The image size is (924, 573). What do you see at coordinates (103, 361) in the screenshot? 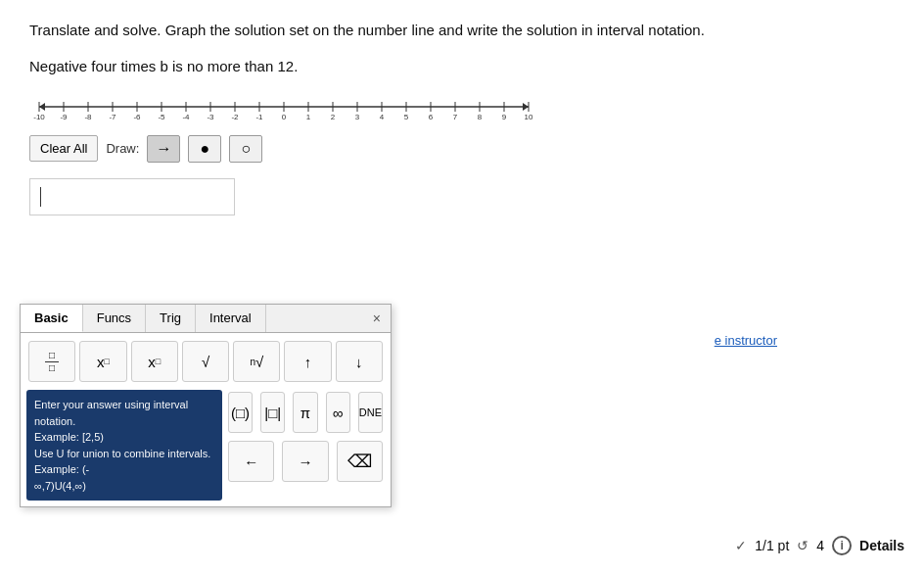
I see `power-key: x□` at bounding box center [103, 361].